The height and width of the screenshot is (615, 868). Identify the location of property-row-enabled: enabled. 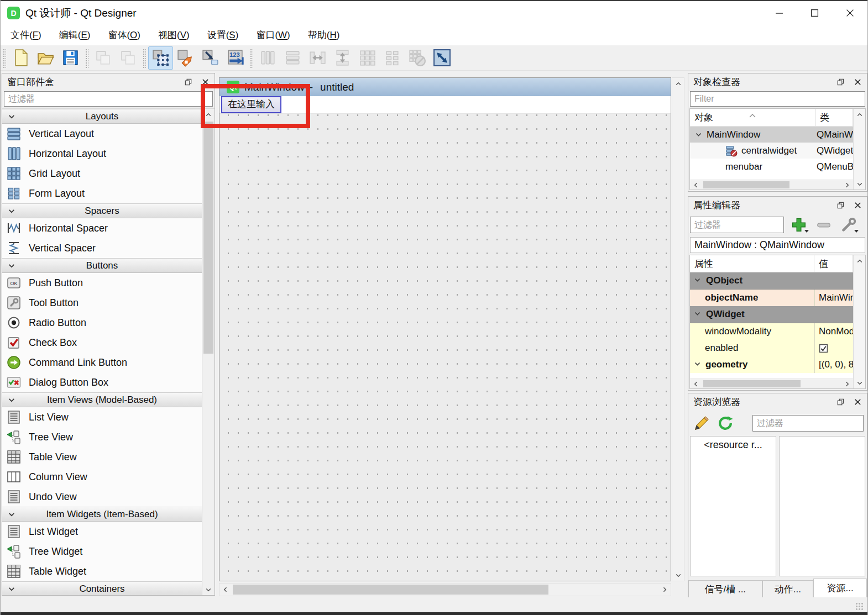
(772, 348).